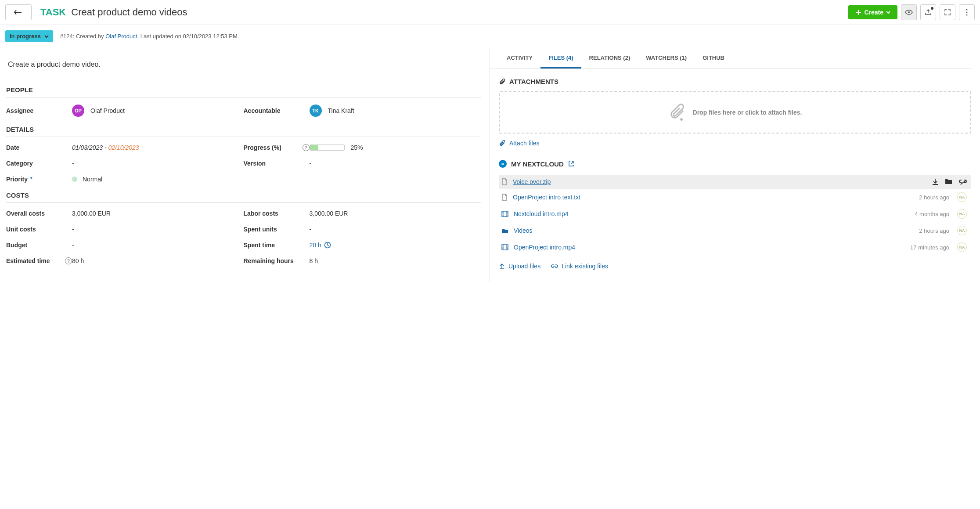 This screenshot has width=980, height=509. Describe the element at coordinates (555, 266) in the screenshot. I see `link-icon` at that location.